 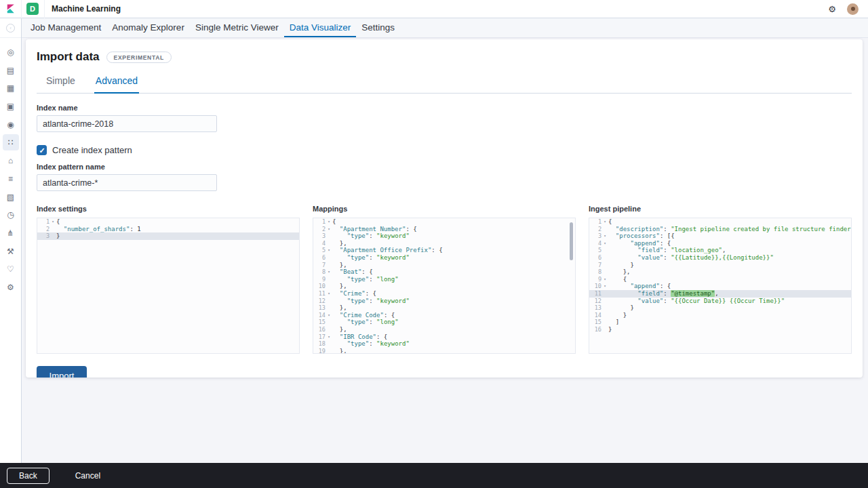 I want to click on code-text: "Beat": {, so click(x=353, y=272).